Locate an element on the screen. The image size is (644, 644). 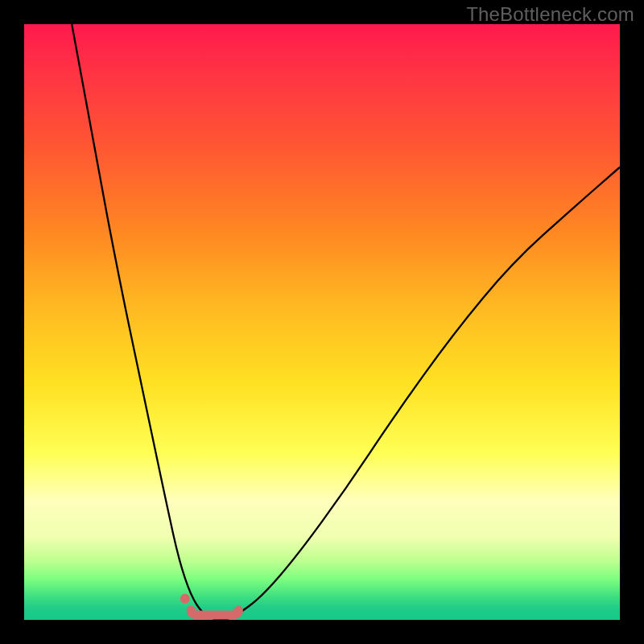
highlight-range is located at coordinates (214, 613).